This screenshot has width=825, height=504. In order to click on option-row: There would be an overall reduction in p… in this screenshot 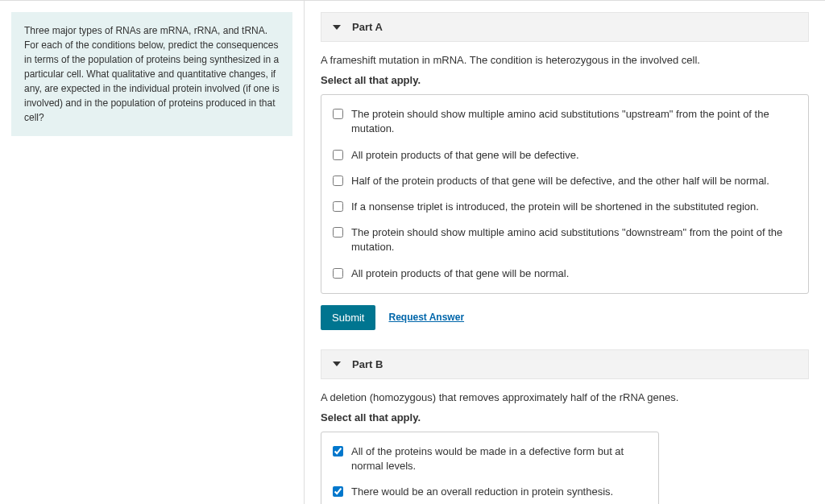, I will do `click(490, 491)`.